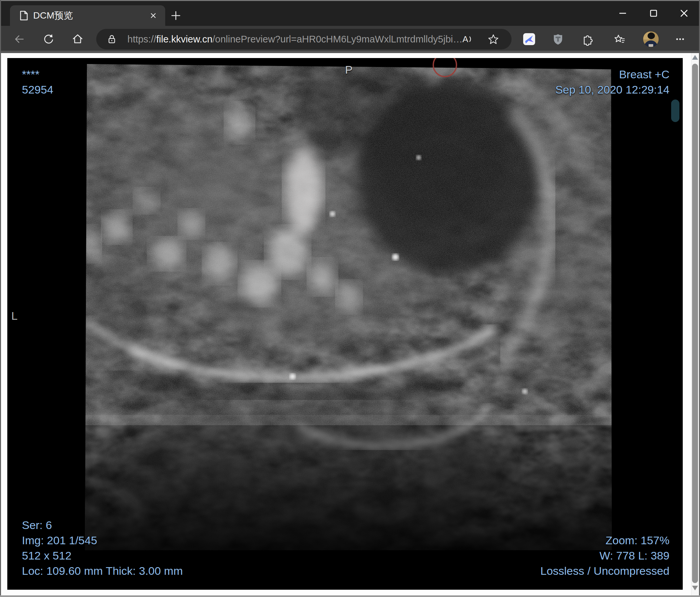  I want to click on overlay-bottom-left: Ser: 6 Img: 201 1/545 512 x 512 Loc: 109…, so click(102, 548).